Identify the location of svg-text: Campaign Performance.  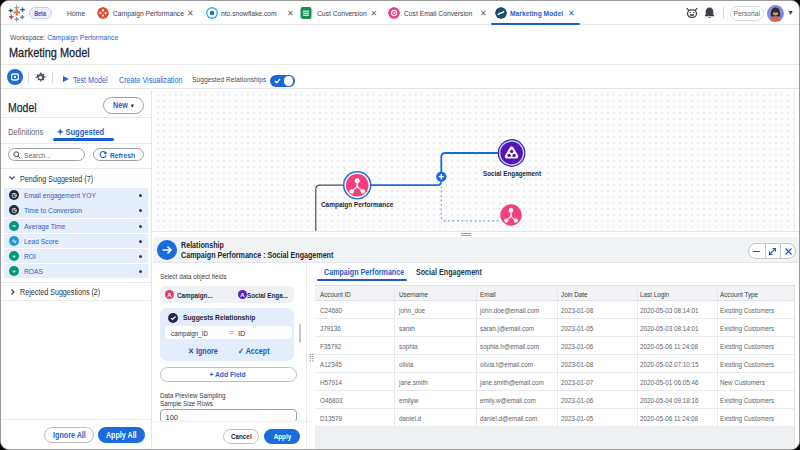
(358, 204).